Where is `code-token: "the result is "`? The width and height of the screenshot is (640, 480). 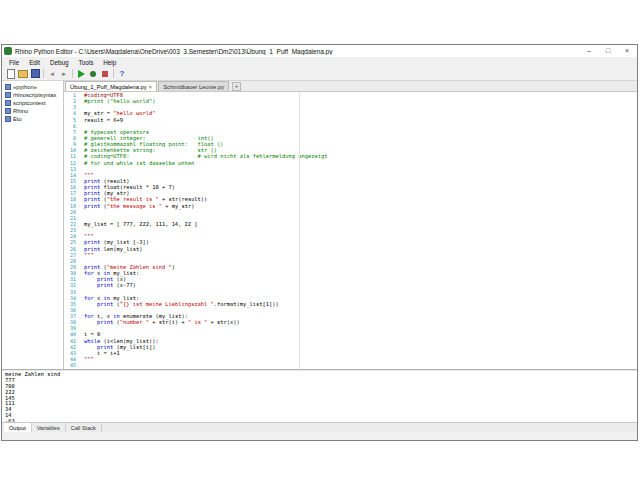
code-token: "the result is " is located at coordinates (133, 199).